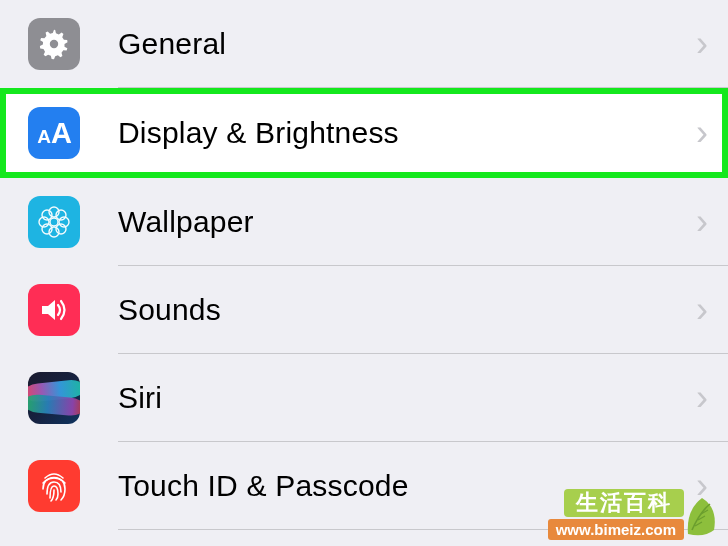  I want to click on flower-icon, so click(54, 222).